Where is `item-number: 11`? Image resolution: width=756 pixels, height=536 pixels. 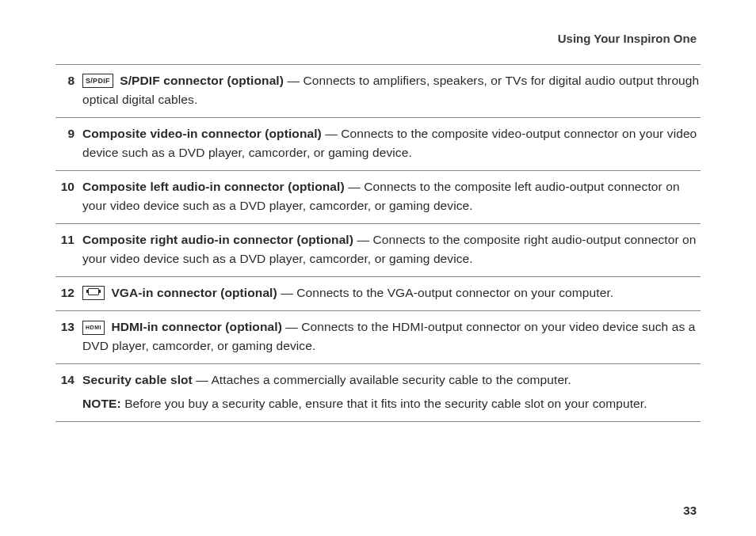 item-number: 11 is located at coordinates (69, 240).